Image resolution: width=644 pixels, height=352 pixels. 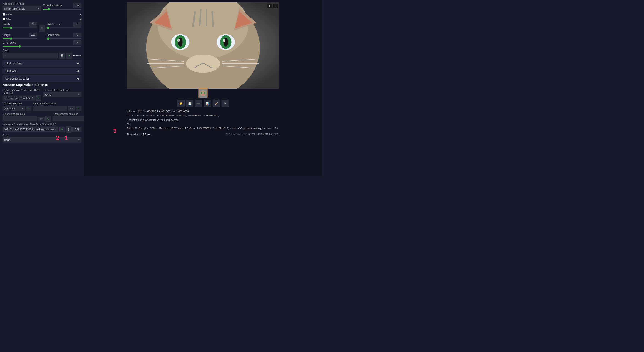 I want to click on generated-image, so click(x=203, y=46).